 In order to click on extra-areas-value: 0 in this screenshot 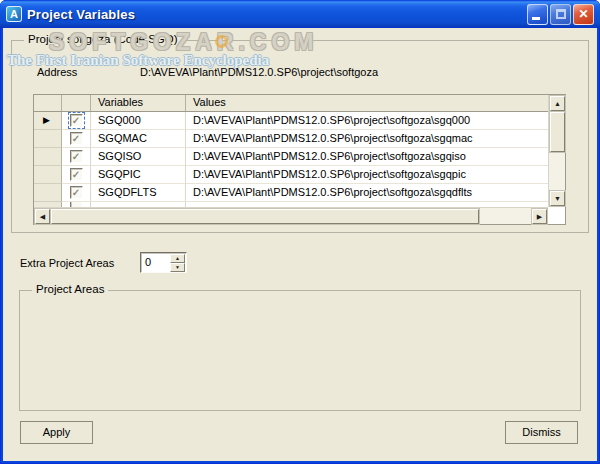, I will do `click(156, 262)`.